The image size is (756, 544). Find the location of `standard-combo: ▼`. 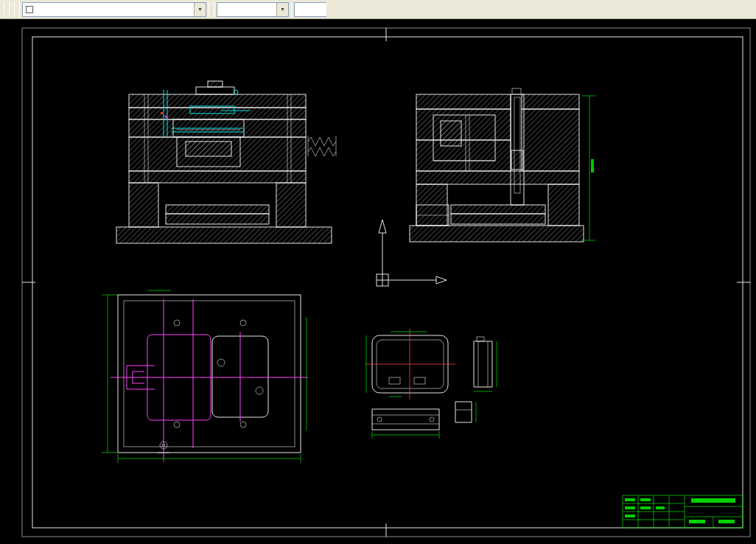

standard-combo: ▼ is located at coordinates (253, 10).